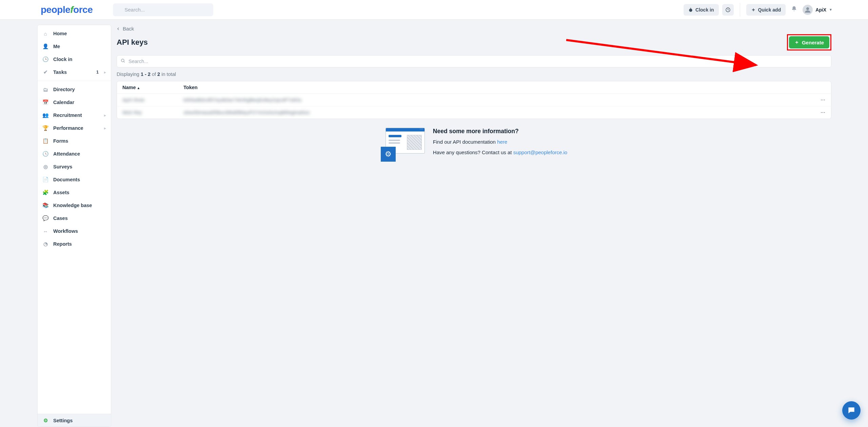 This screenshot has height=427, width=868. What do you see at coordinates (123, 62) in the screenshot?
I see `search-icon` at bounding box center [123, 62].